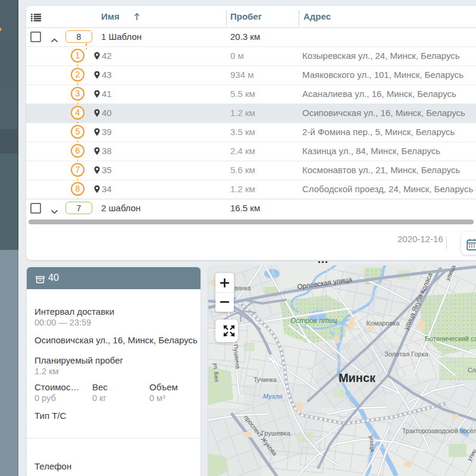 This screenshot has height=476, width=476. Describe the element at coordinates (450, 339) in the screenshot. I see `svg-text: Ботанический са` at that location.